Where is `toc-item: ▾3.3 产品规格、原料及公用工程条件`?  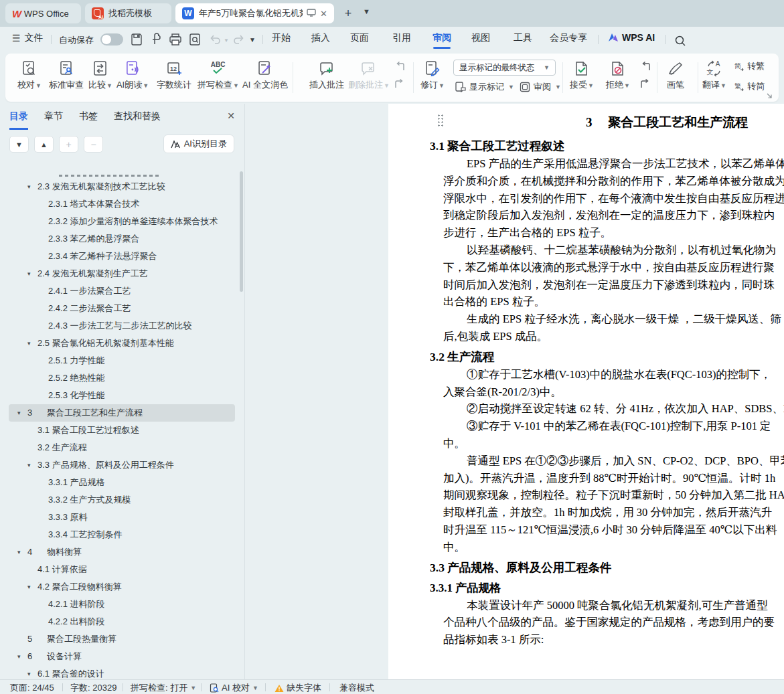 toc-item: ▾3.3 产品规格、原料及公用工程条件 is located at coordinates (122, 465).